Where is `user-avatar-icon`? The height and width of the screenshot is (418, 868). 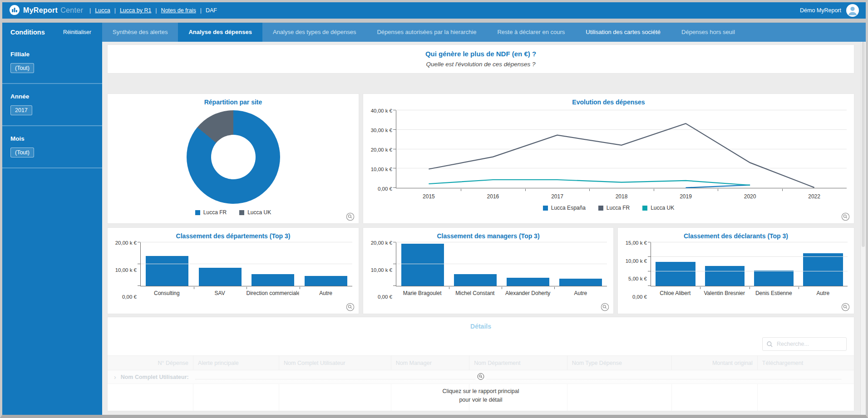
user-avatar-icon is located at coordinates (853, 10).